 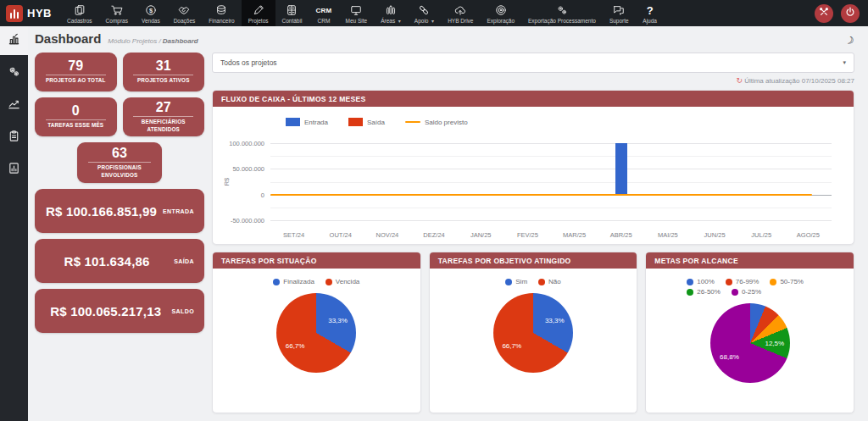 What do you see at coordinates (849, 41) in the screenshot?
I see `moon-icon: ☾` at bounding box center [849, 41].